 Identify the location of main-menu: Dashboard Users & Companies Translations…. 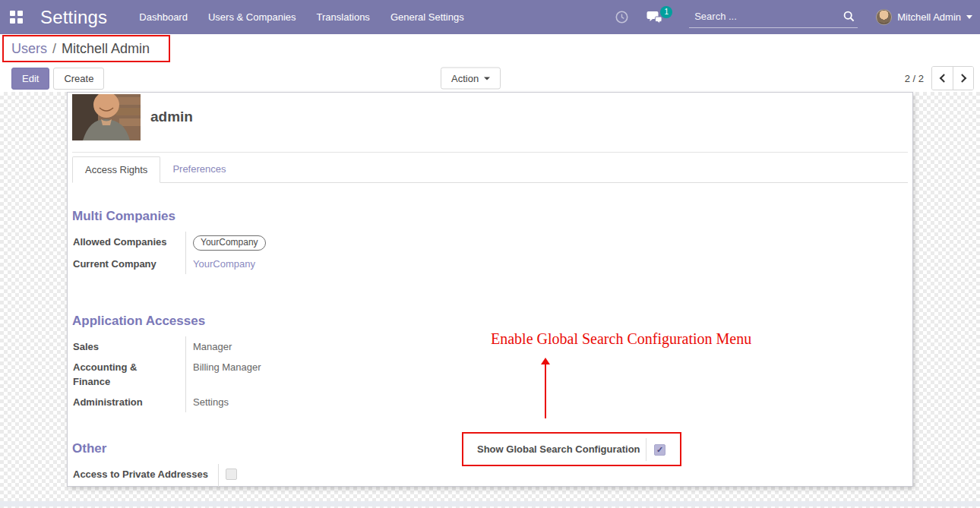
(301, 17).